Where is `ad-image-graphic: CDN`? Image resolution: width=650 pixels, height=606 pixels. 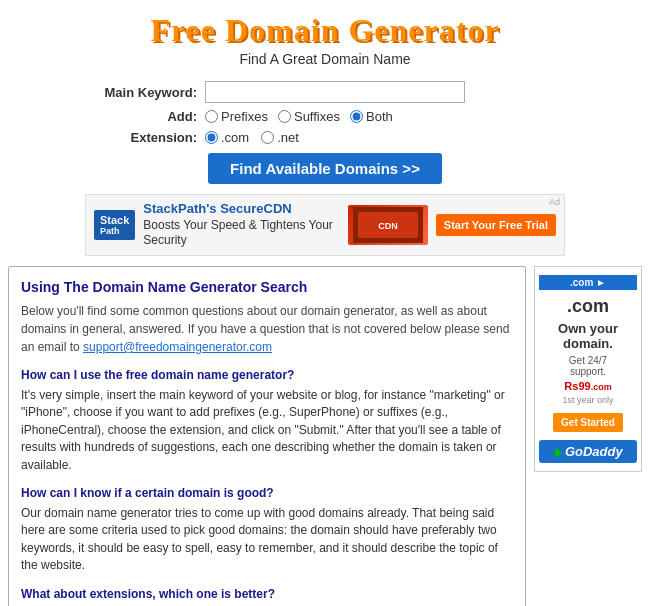 ad-image-graphic: CDN is located at coordinates (388, 225).